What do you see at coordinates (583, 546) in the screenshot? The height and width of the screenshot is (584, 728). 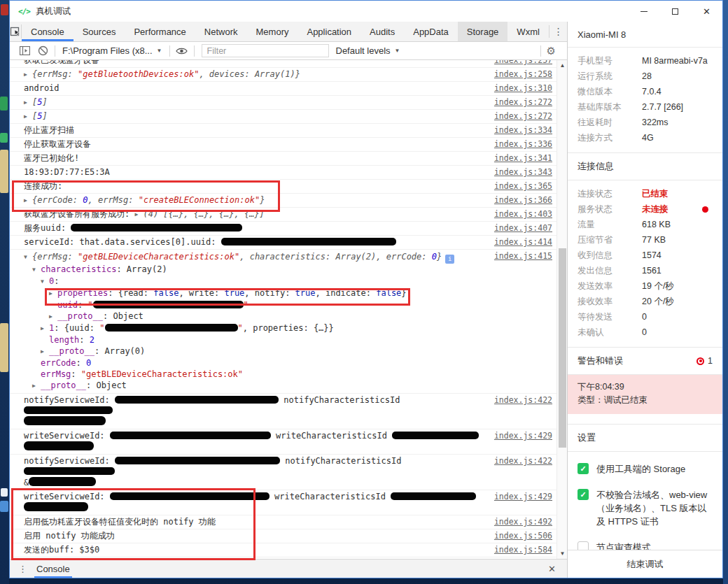 I see `checkbox-unchecked-icon` at bounding box center [583, 546].